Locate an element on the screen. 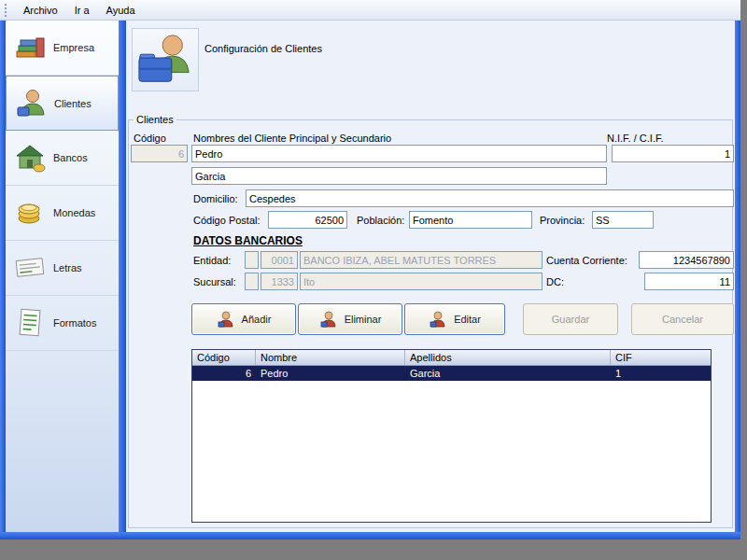  sidebar-item-label: Bancos is located at coordinates (71, 158).